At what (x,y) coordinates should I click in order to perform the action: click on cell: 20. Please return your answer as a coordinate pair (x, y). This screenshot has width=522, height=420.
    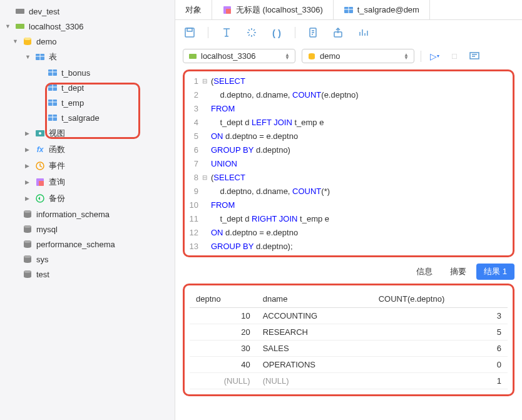
    Looking at the image, I should click on (223, 332).